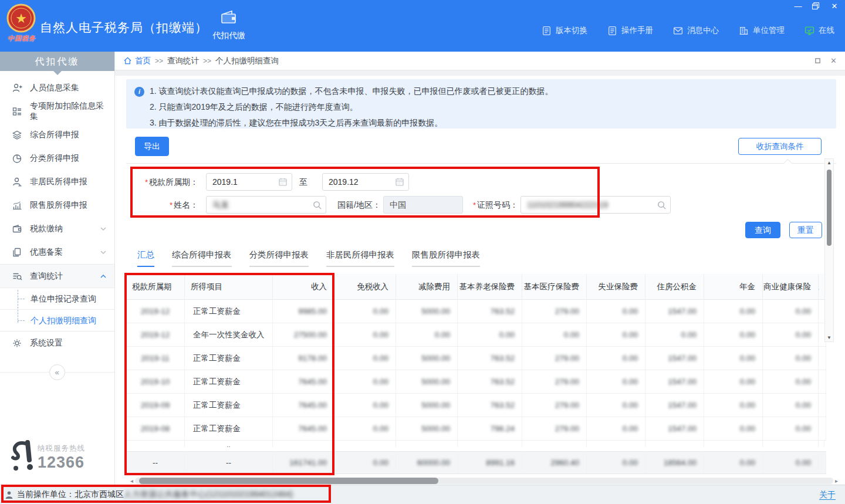 The image size is (845, 504). I want to click on sidebar-item-9: 系统设置, so click(58, 343).